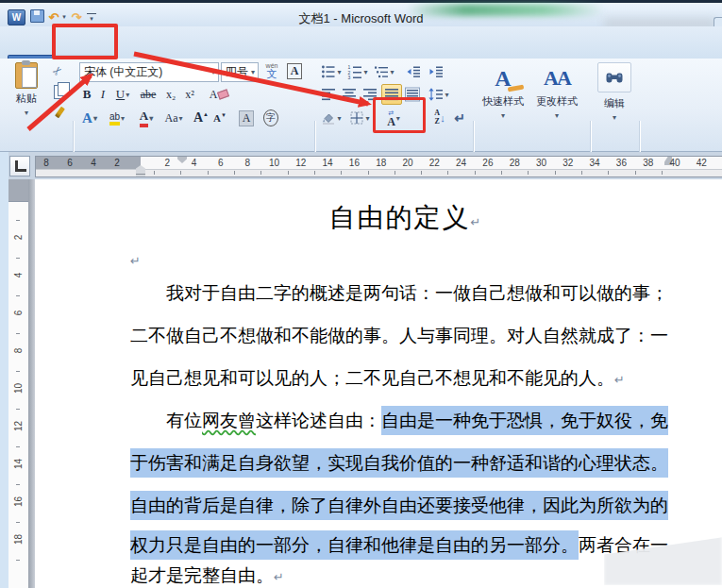 This screenshot has height=588, width=722. I want to click on format-painter-button, so click(59, 112).